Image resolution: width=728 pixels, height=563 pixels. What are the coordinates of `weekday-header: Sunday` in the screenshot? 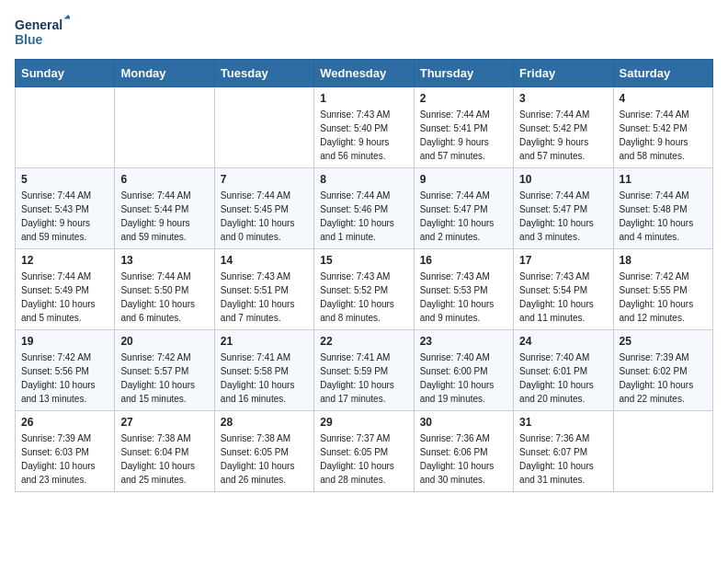 It's located at (65, 74).